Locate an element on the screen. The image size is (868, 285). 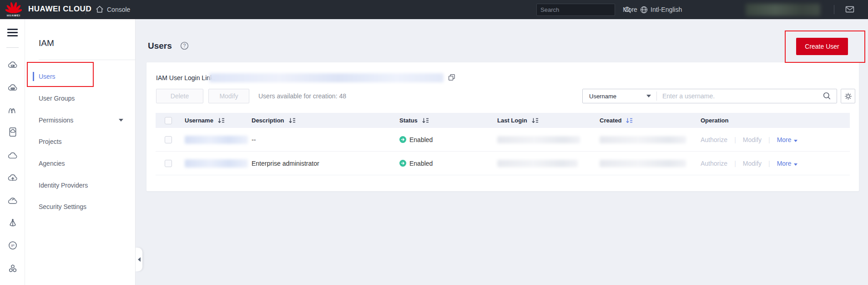
create-user-button: Create User is located at coordinates (822, 46).